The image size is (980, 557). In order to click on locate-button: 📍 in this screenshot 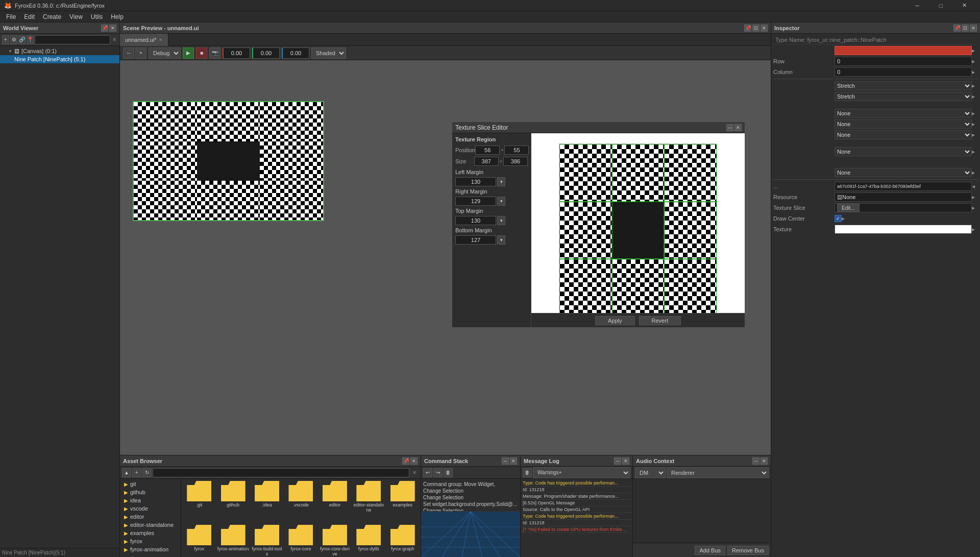, I will do `click(30, 40)`.